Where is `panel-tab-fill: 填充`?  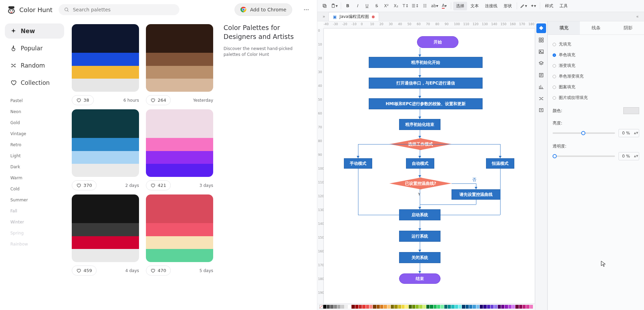 panel-tab-fill: 填充 is located at coordinates (564, 28).